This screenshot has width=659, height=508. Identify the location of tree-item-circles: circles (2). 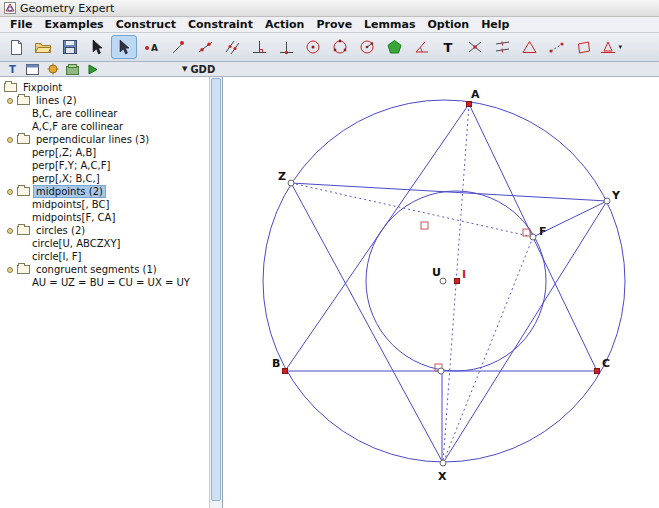
(104, 230).